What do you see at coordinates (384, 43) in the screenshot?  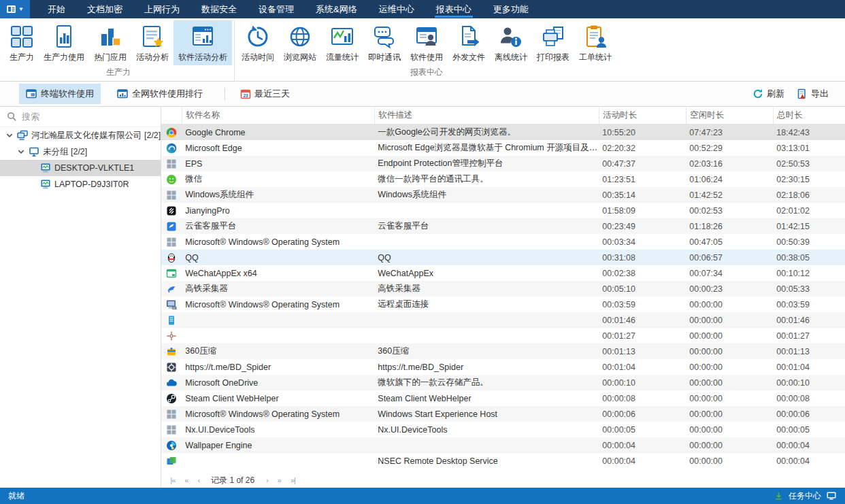 I see `ribbon-button: 即时通讯` at bounding box center [384, 43].